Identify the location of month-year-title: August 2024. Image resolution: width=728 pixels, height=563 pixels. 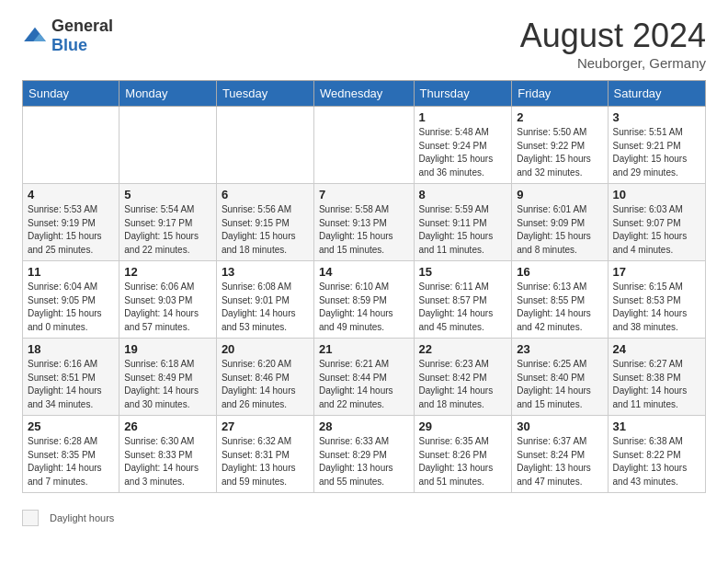
(613, 36).